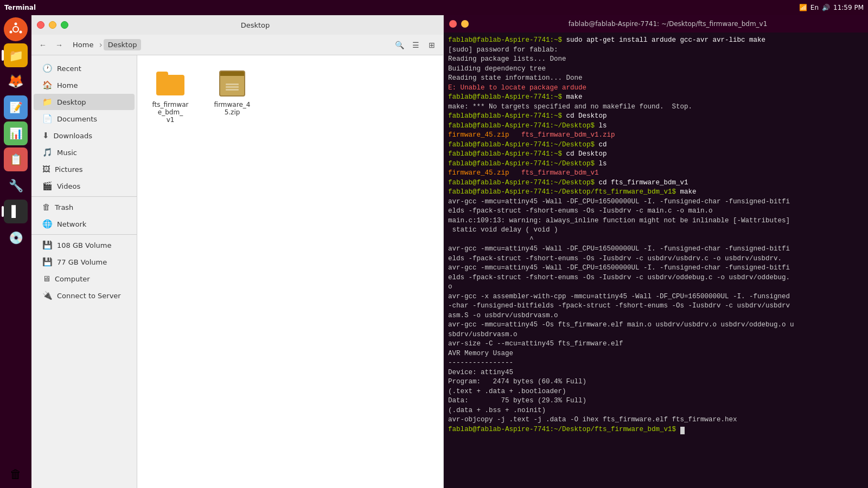 The image size is (868, 488). I want to click on terminal-line: firmware_45.zip fts_firmware_bdm_v1.zip, so click(656, 136).